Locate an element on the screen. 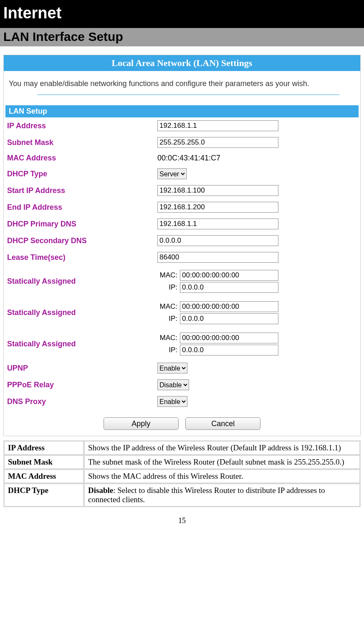 This screenshot has width=364, height=625. panel-title: Local Area Network (LAN) Settings is located at coordinates (182, 63).